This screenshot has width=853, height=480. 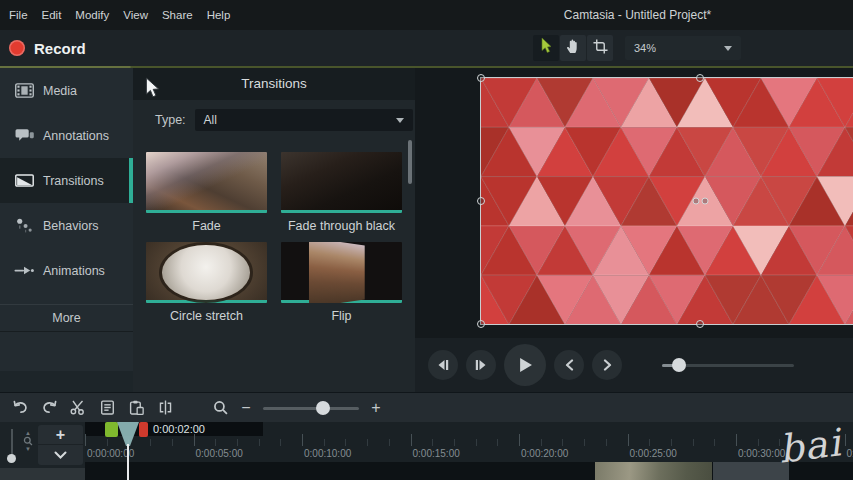 I want to click on sidebar-footer, so click(x=66, y=382).